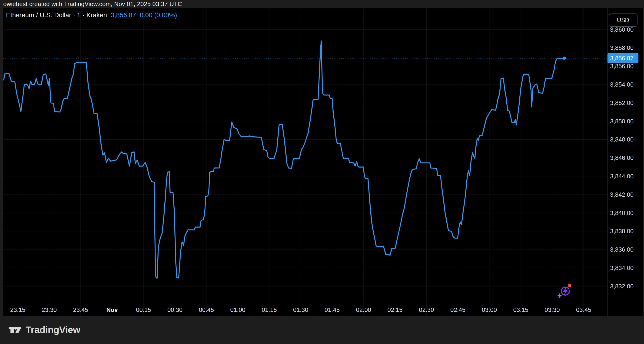 This screenshot has height=344, width=644. What do you see at coordinates (560, 295) in the screenshot?
I see `sparkle-icon` at bounding box center [560, 295].